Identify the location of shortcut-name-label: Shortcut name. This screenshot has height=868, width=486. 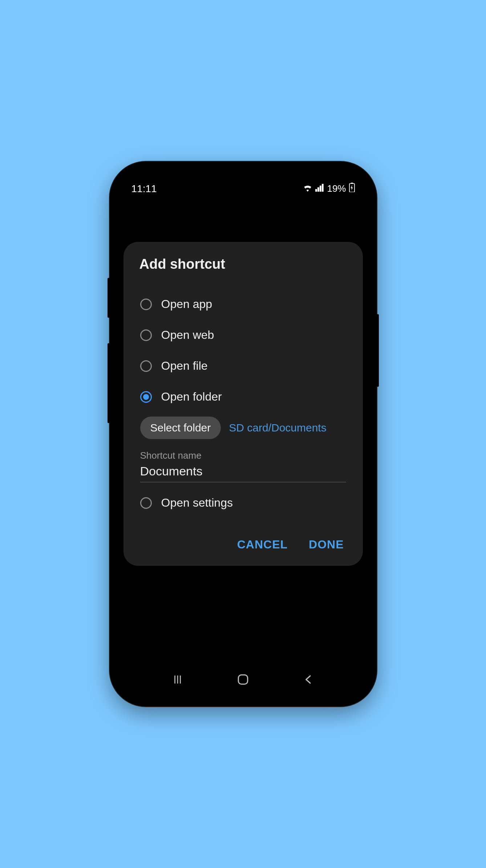
(243, 455).